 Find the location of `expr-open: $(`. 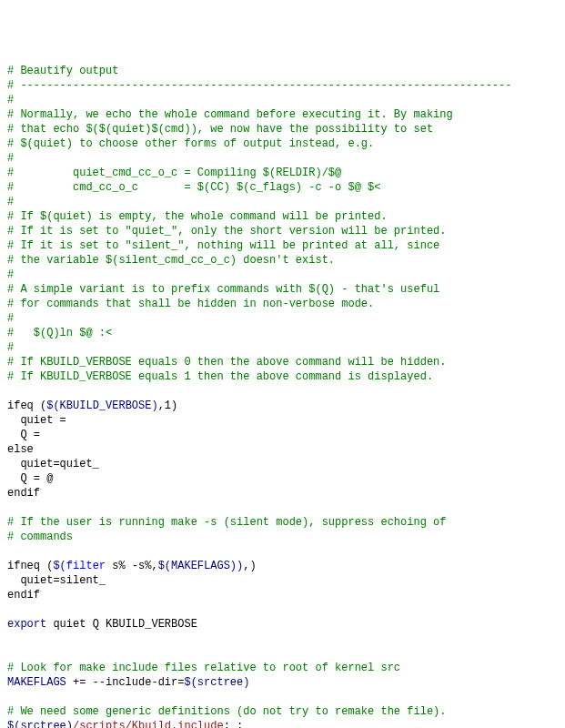

expr-open: $( is located at coordinates (59, 566).